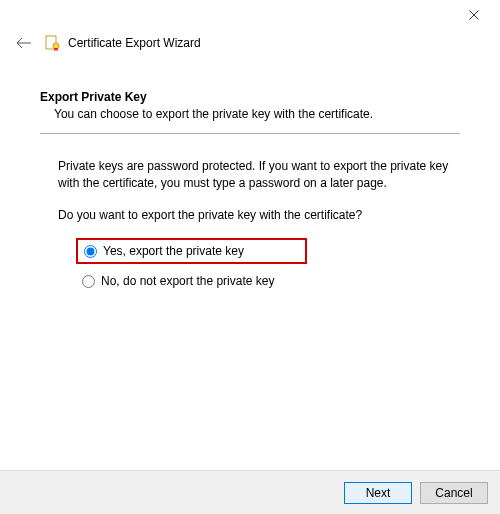 This screenshot has height=514, width=500. What do you see at coordinates (250, 492) in the screenshot?
I see `footer-bar: Next Cancel` at bounding box center [250, 492].